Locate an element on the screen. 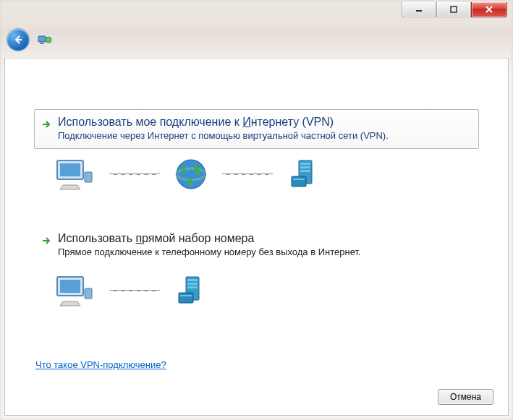 This screenshot has width=513, height=420. option-vpn-desc: Подключение через Интернет с помощью вир… is located at coordinates (223, 136).